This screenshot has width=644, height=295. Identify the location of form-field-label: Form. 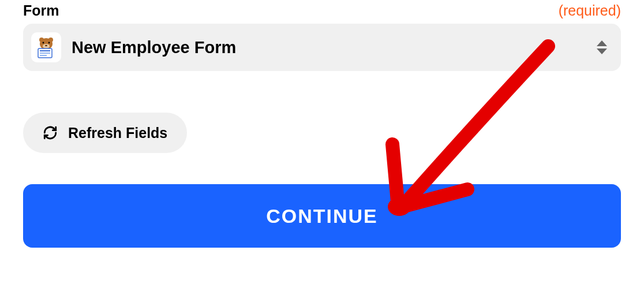
(42, 10).